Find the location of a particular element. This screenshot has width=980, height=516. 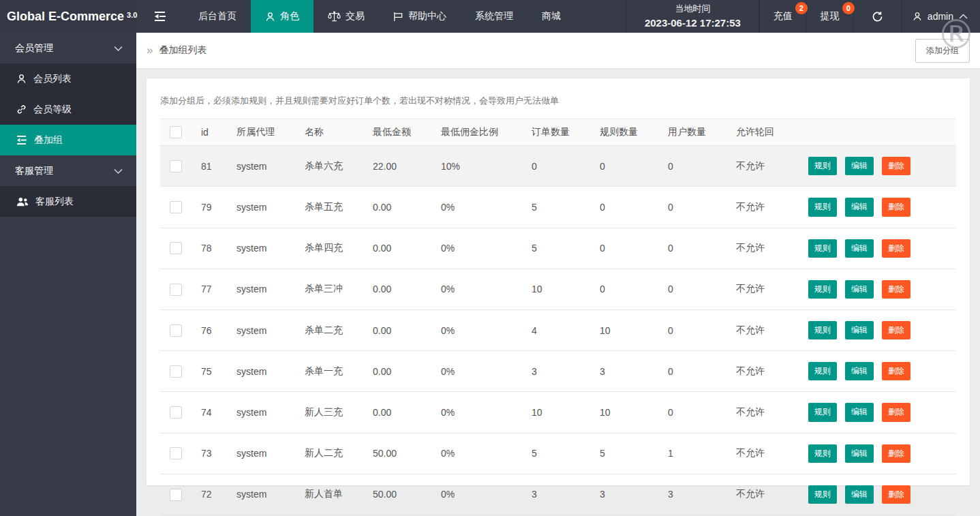

column-header: 最低佣金比例 is located at coordinates (480, 132).